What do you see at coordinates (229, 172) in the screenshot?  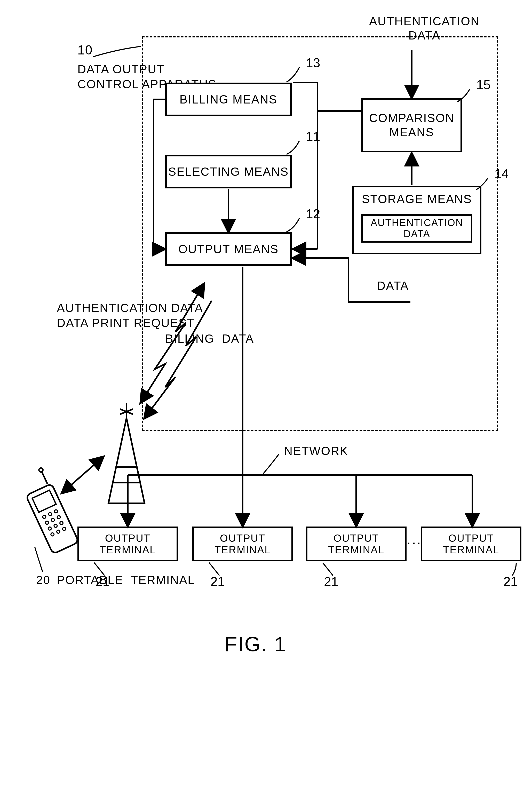 I see `selecting-means-box: SELECTING MEANS` at bounding box center [229, 172].